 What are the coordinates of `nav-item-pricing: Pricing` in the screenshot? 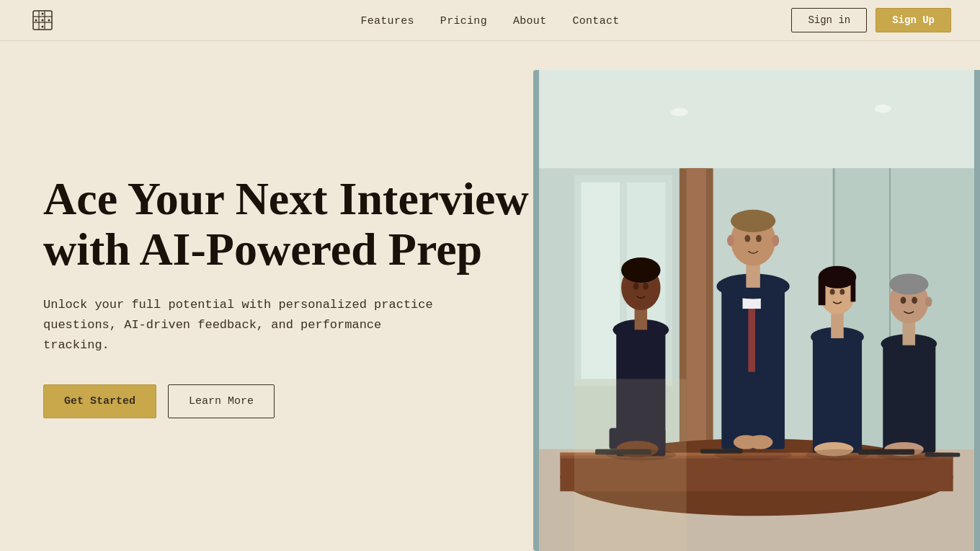 It's located at (464, 20).